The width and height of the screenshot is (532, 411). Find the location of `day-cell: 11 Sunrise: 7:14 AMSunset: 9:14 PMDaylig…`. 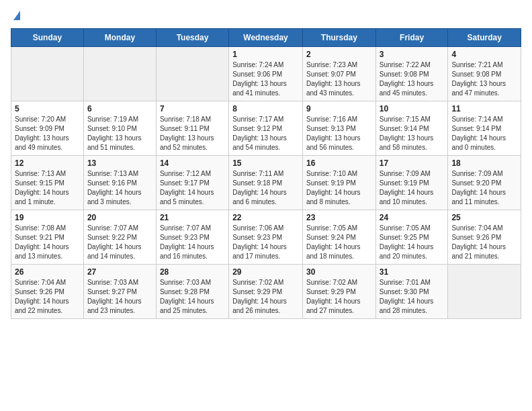

day-cell: 11 Sunrise: 7:14 AMSunset: 9:14 PMDaylig… is located at coordinates (485, 129).